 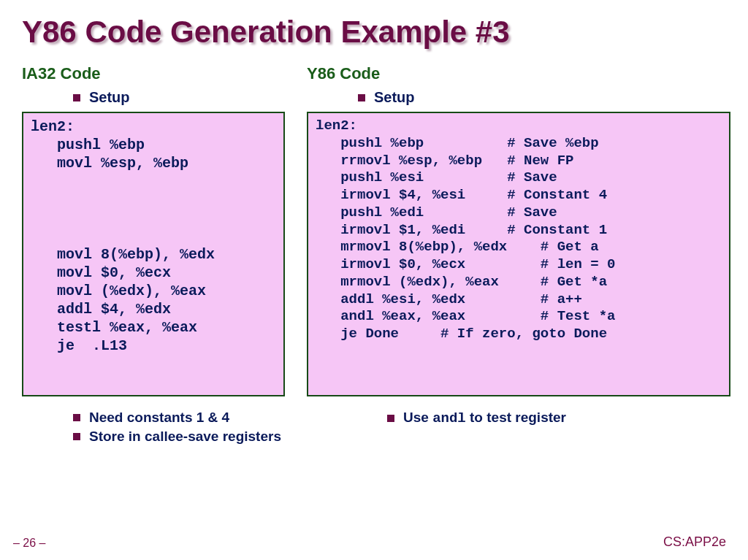 I want to click on text-post: to test register, so click(x=516, y=418).